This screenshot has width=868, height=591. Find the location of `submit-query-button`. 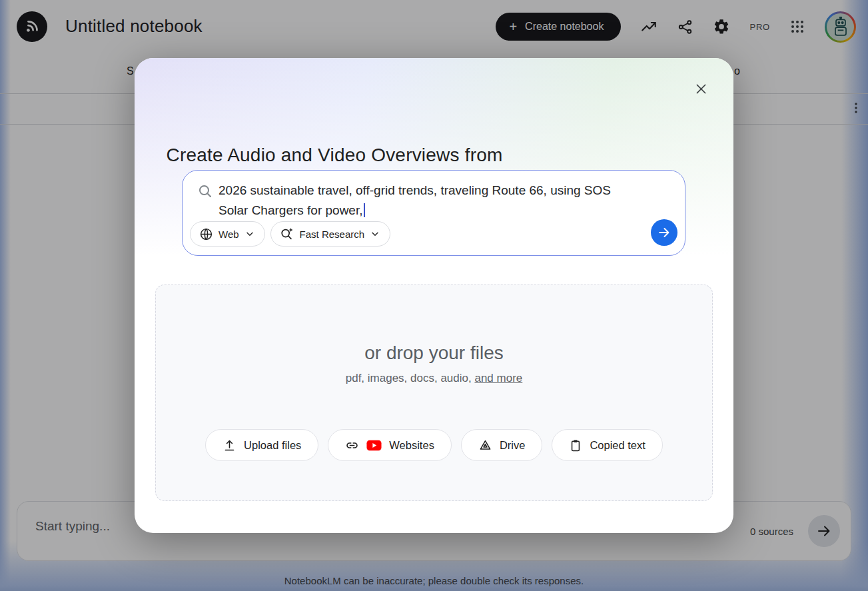

submit-query-button is located at coordinates (664, 233).